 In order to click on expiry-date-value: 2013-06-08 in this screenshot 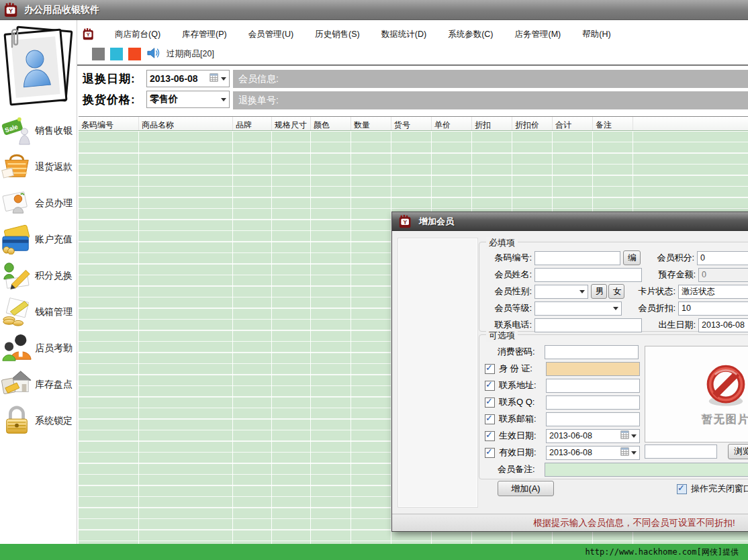, I will do `click(571, 453)`.